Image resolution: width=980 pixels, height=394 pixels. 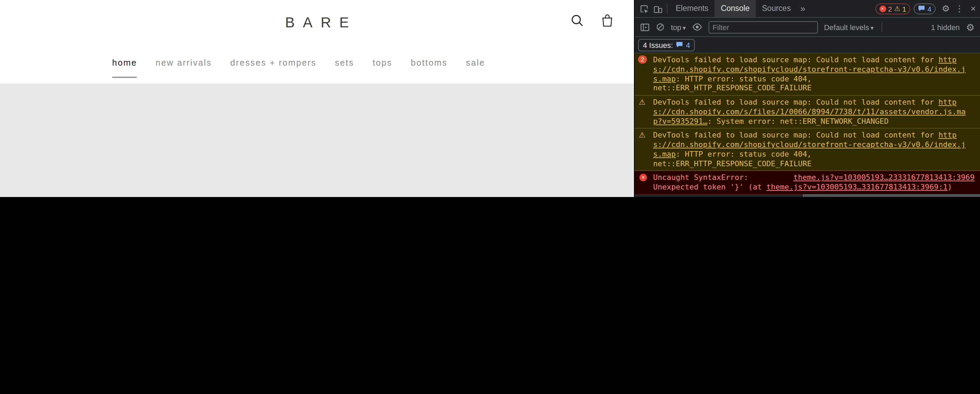 I want to click on error-icon: ×, so click(x=643, y=178).